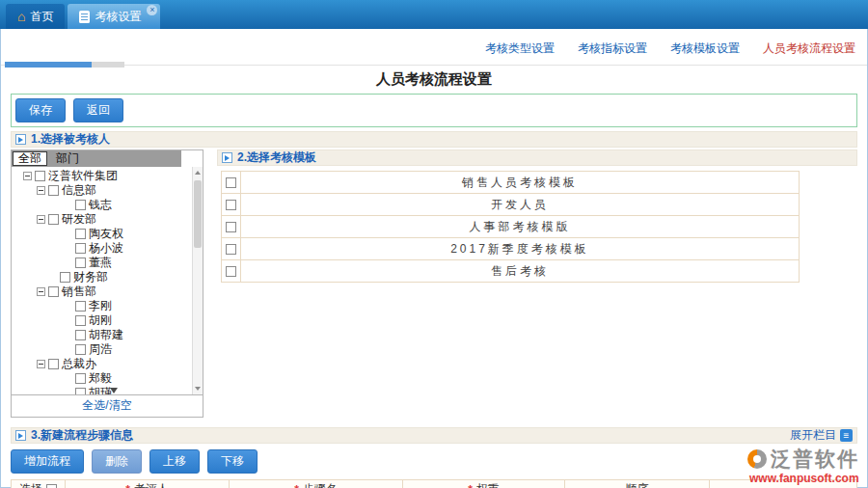 The width and height of the screenshot is (868, 488). Describe the element at coordinates (68, 158) in the screenshot. I see `tree-tab-department: 部门` at that location.